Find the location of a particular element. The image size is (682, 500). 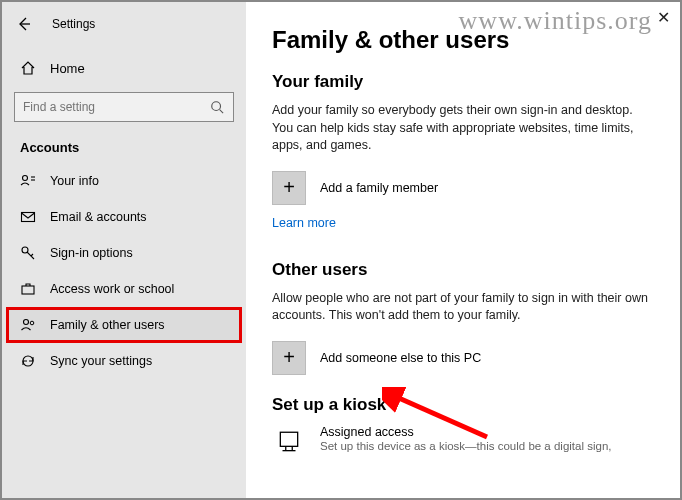

kiosk-icon is located at coordinates (289, 442).